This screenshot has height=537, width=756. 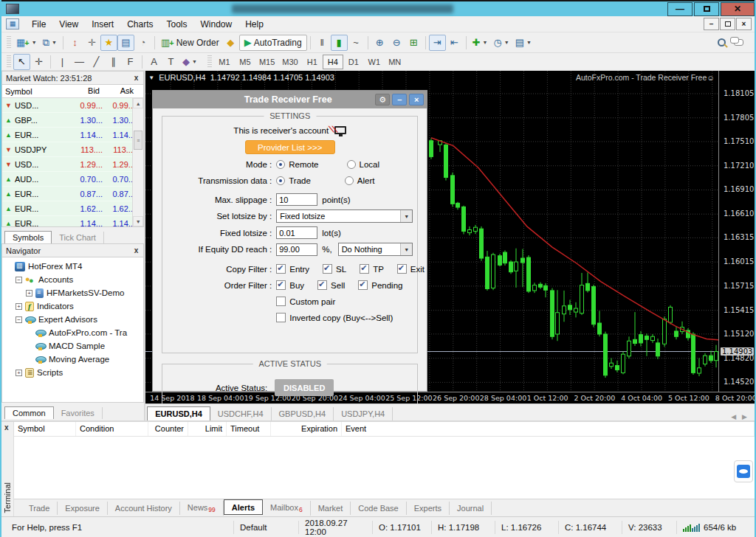 What do you see at coordinates (281, 181) in the screenshot?
I see `radio-selected-icon` at bounding box center [281, 181].